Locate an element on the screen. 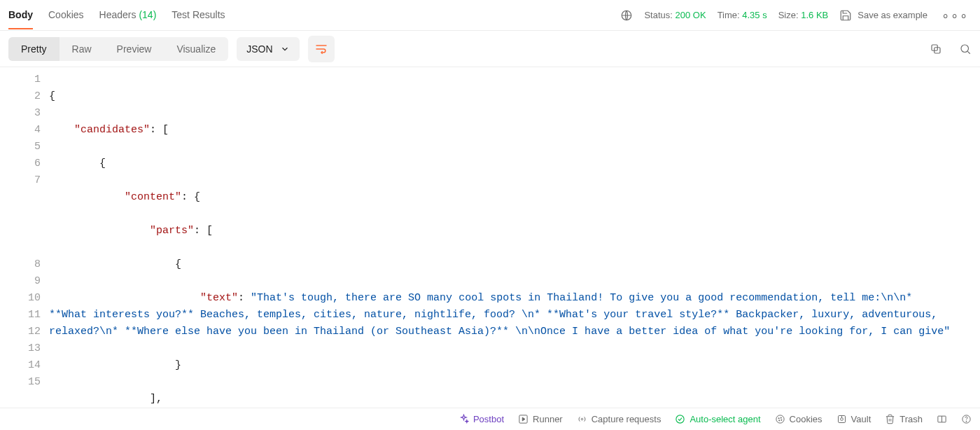  capture-requests-button: Capture requests is located at coordinates (619, 419).